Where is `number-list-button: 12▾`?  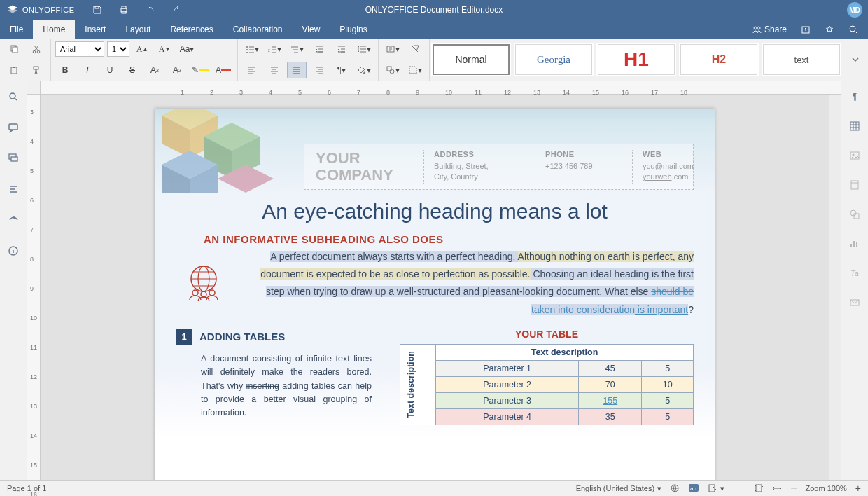 number-list-button: 12▾ is located at coordinates (274, 49).